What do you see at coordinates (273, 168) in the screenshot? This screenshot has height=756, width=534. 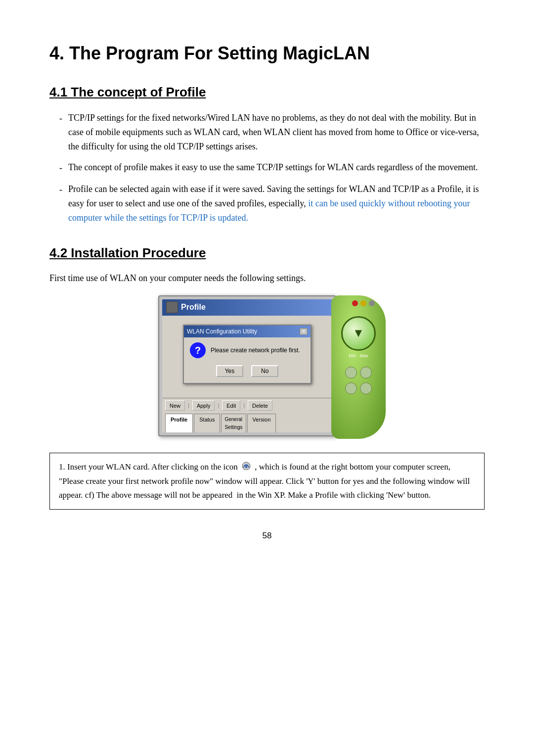 I see `bullet-text-2: The concept of profile makes it easy to …` at bounding box center [273, 168].